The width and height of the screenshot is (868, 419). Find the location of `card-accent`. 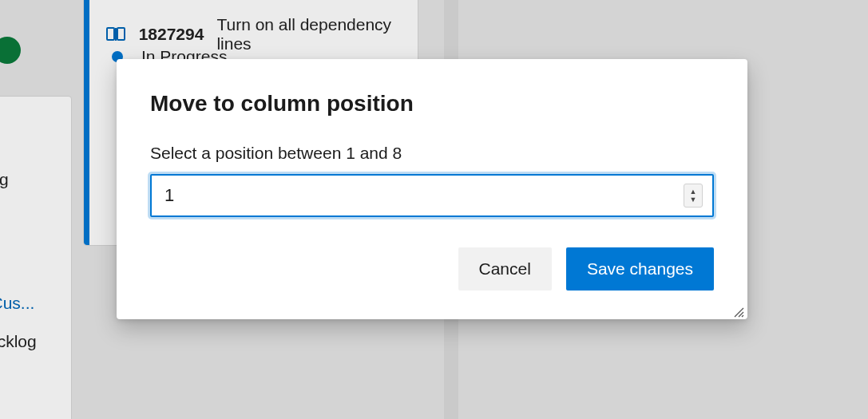

card-accent is located at coordinates (86, 123).